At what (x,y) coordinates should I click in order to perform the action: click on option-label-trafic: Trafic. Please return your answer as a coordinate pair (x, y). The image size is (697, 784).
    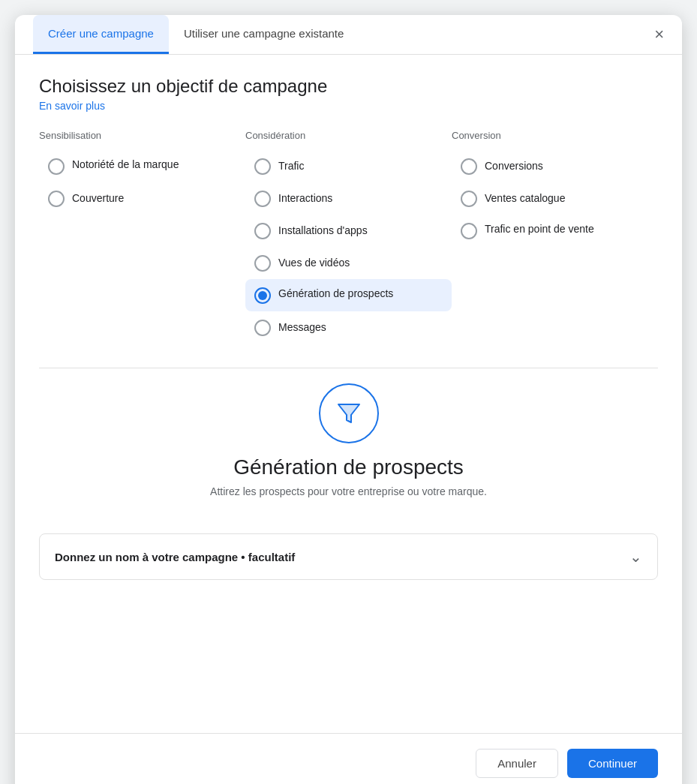
    Looking at the image, I should click on (291, 167).